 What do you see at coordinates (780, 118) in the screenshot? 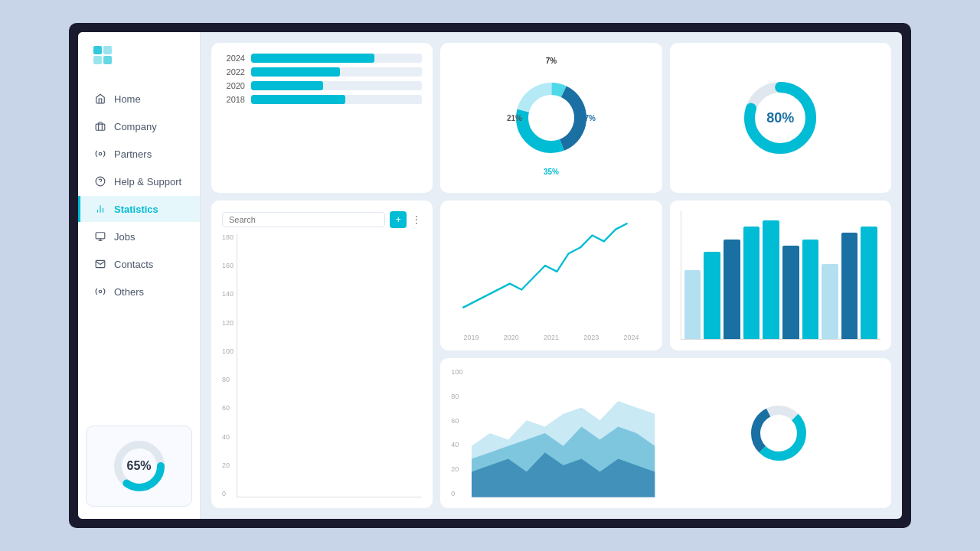
I see `large-donut-wrap: 80%` at bounding box center [780, 118].